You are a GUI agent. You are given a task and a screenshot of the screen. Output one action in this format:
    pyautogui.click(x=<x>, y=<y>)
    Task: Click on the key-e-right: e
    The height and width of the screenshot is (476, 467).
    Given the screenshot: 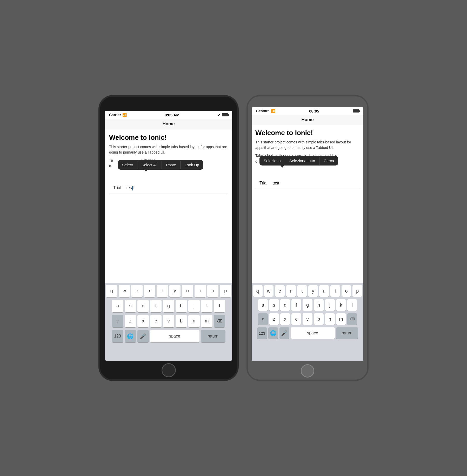 What is the action you would take?
    pyautogui.click(x=280, y=291)
    